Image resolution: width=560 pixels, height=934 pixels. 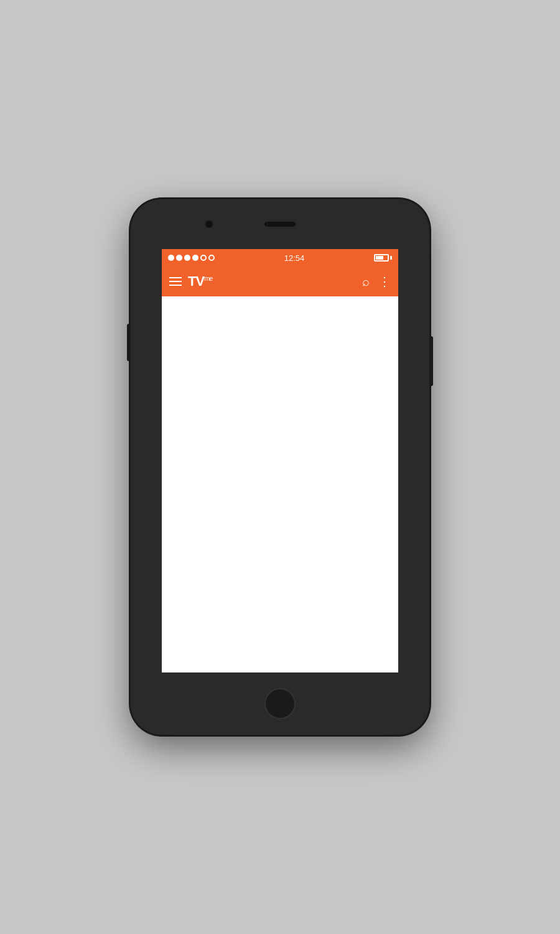 I want to click on home-button, so click(x=280, y=704).